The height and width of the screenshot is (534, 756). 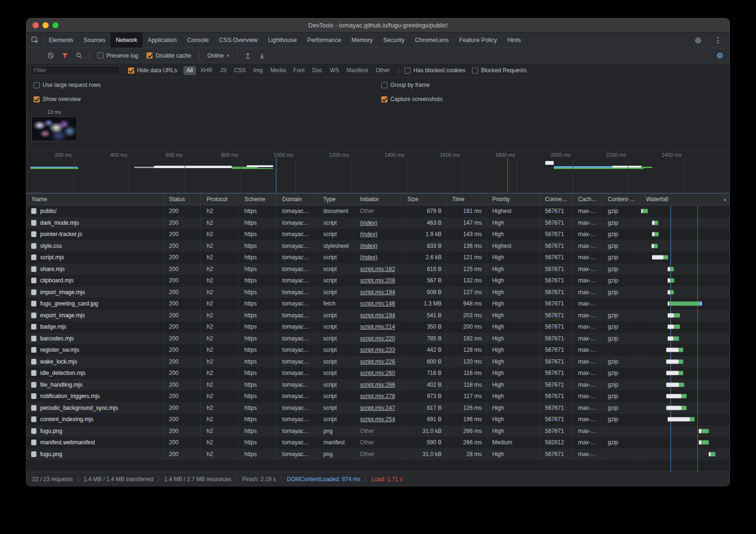 I want to click on close-window-button, so click(x=36, y=25).